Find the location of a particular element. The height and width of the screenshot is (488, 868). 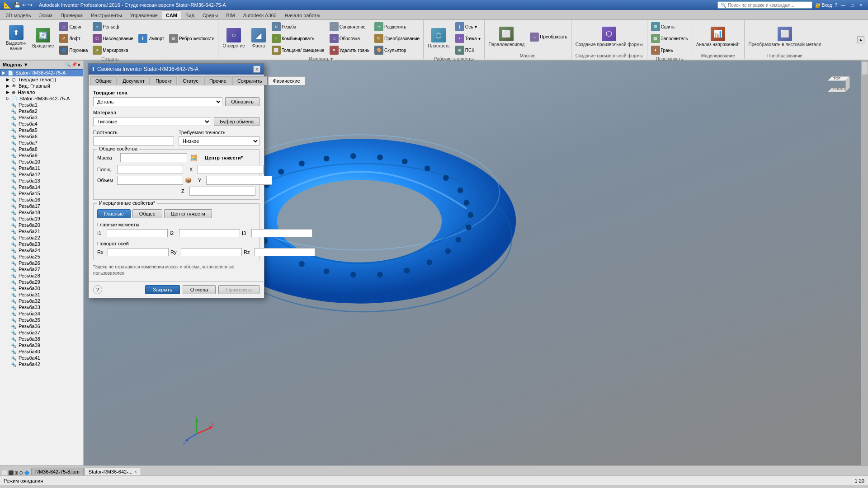

btn-combine: + Комбинировать is located at coordinates (298, 38).